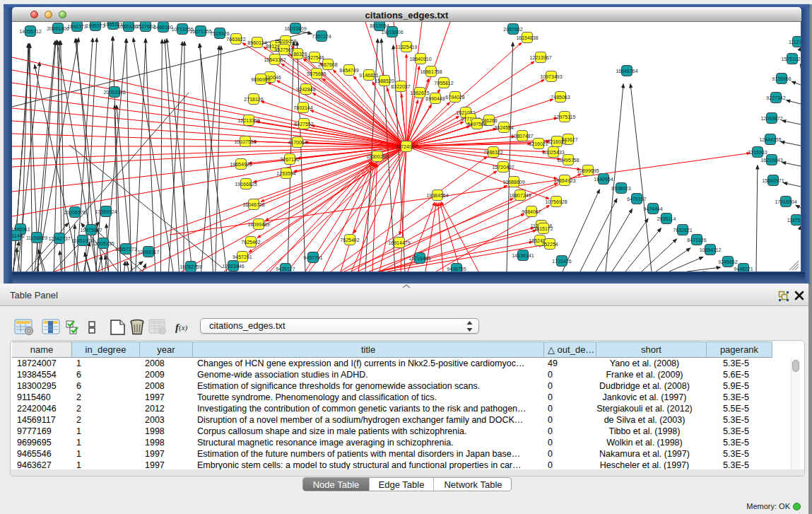 Image resolution: width=812 pixels, height=514 pixels. Describe the element at coordinates (103, 243) in the screenshot. I see `svg-text: 12505135` at that location.